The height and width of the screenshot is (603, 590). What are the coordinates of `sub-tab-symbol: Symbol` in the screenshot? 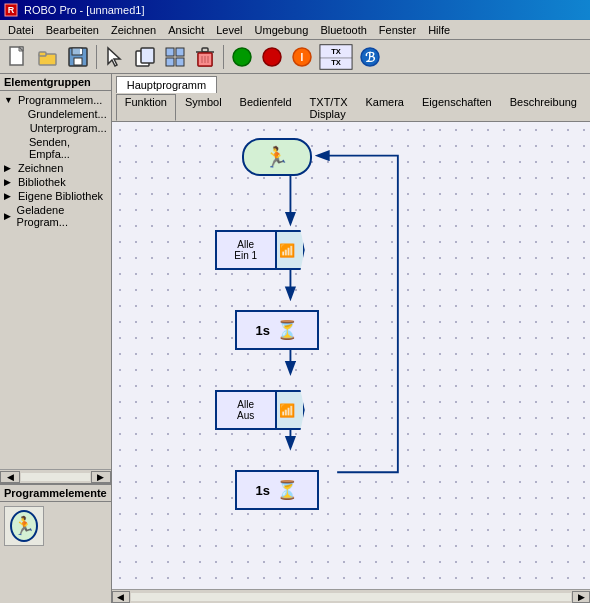 It's located at (204, 108).